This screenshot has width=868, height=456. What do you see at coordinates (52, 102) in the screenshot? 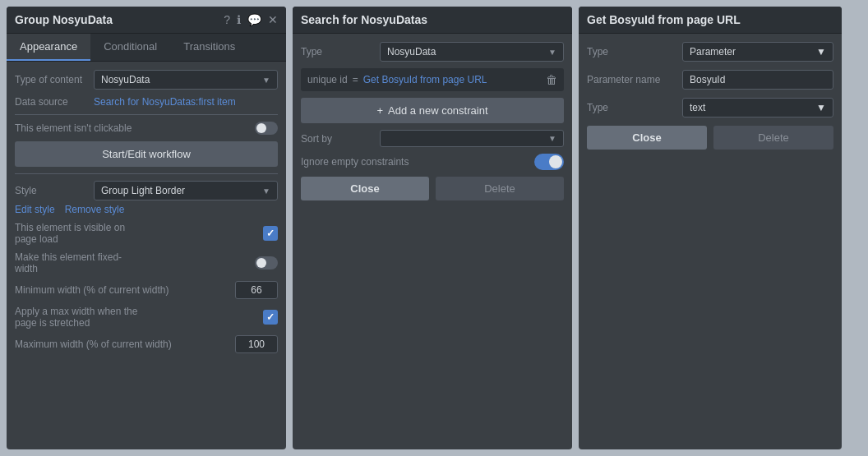
I see `data-source-label: Data source` at bounding box center [52, 102].